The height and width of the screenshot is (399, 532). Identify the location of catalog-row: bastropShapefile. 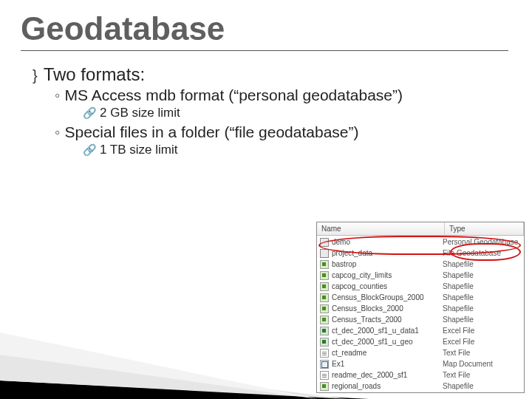
(420, 265).